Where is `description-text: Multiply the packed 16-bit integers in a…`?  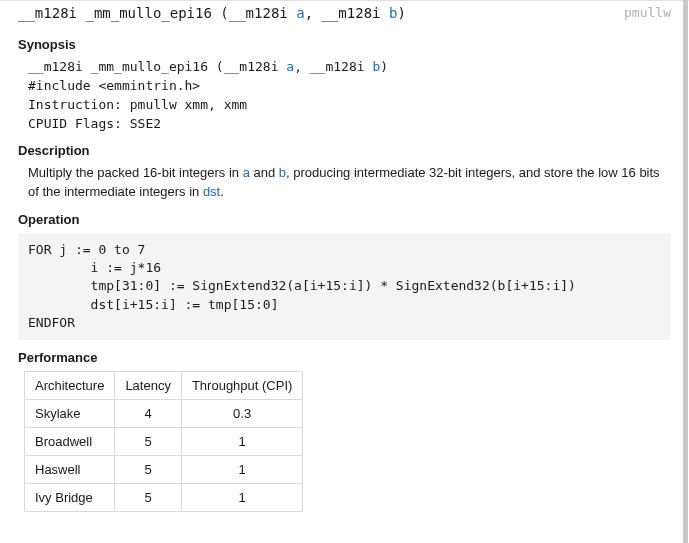
description-text: Multiply the packed 16-bit integers in a… is located at coordinates (350, 183).